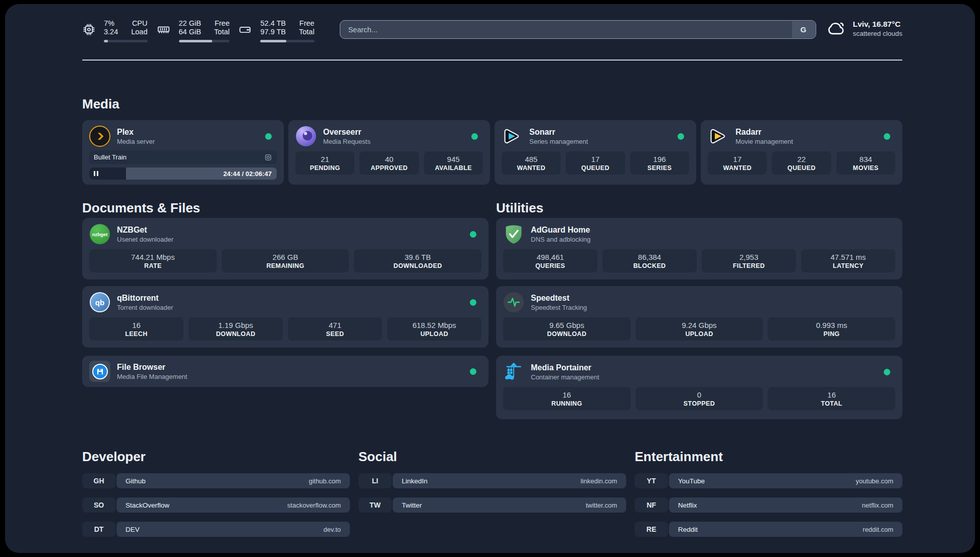  I want to click on stat-tile: 1.19 Gbps DOWNLOAD, so click(236, 329).